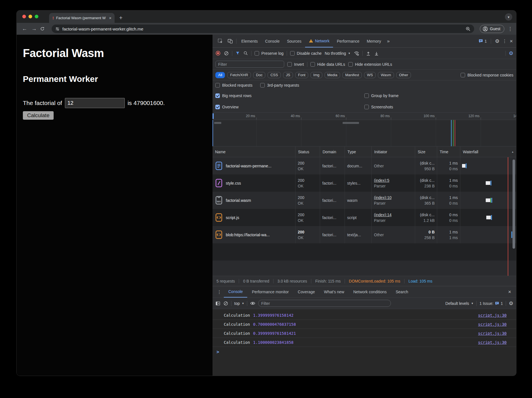  What do you see at coordinates (218, 303) in the screenshot?
I see `console-sidebar-toggle-icon` at bounding box center [218, 303].